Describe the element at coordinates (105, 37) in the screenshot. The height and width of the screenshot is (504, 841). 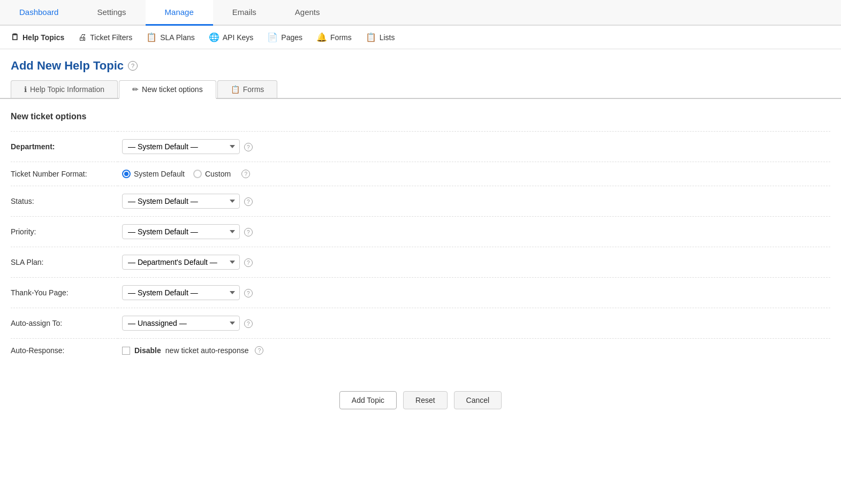
I see `subnav-ticket-filters: 🖨 Ticket Filters` at that location.